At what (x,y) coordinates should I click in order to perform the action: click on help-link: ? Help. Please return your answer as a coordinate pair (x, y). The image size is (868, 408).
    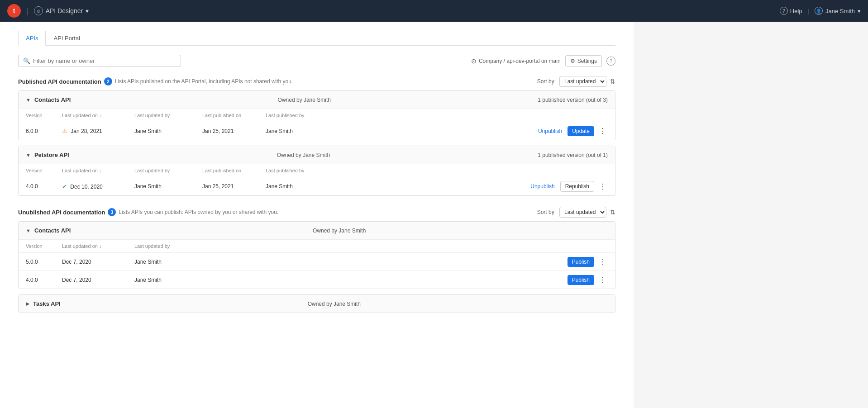
    Looking at the image, I should click on (791, 11).